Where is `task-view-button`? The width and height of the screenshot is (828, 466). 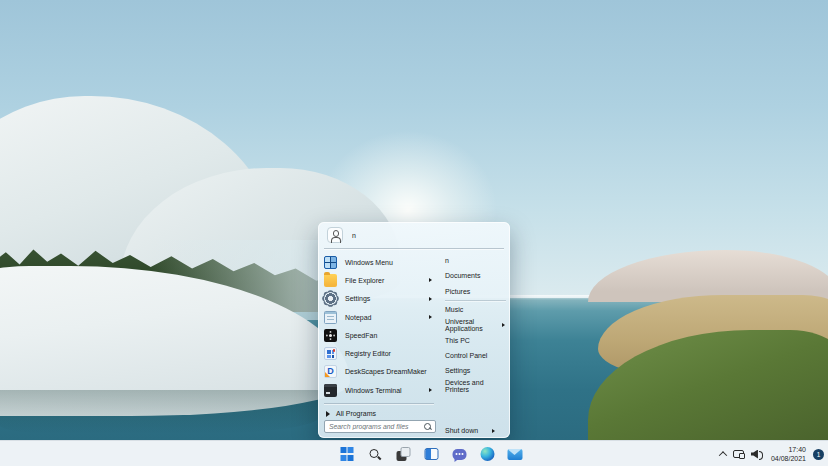
task-view-button is located at coordinates (404, 454).